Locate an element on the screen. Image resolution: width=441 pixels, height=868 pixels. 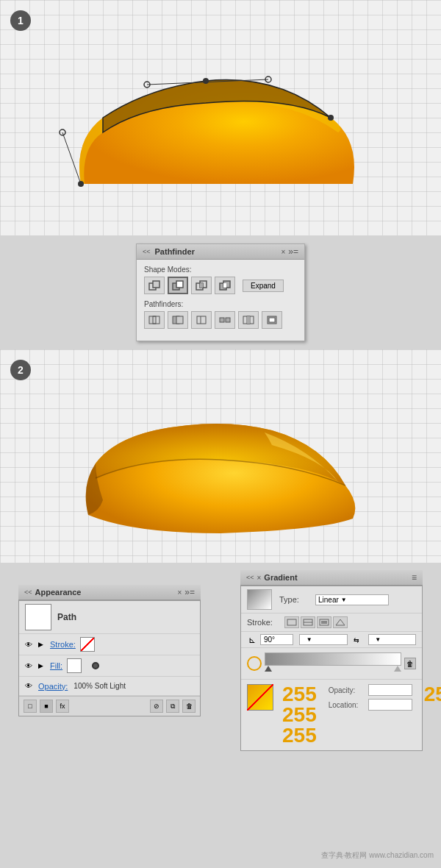
shape-mode-exclude is located at coordinates (225, 285).